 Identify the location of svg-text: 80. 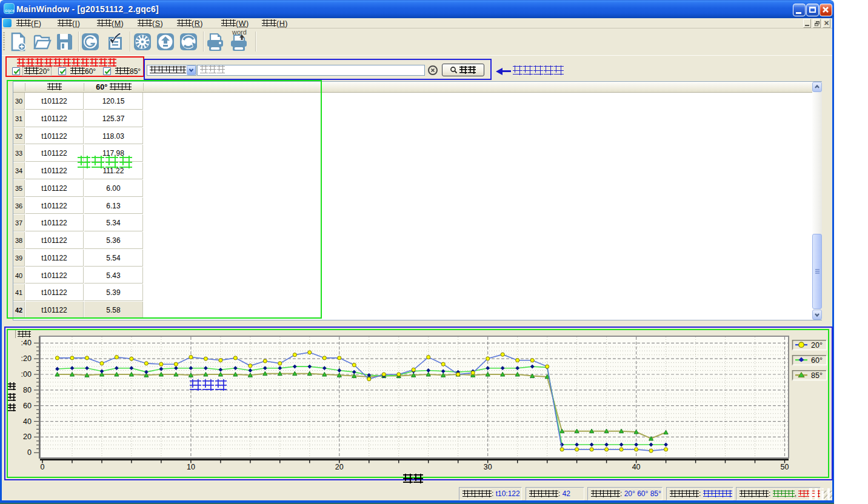
(27, 390).